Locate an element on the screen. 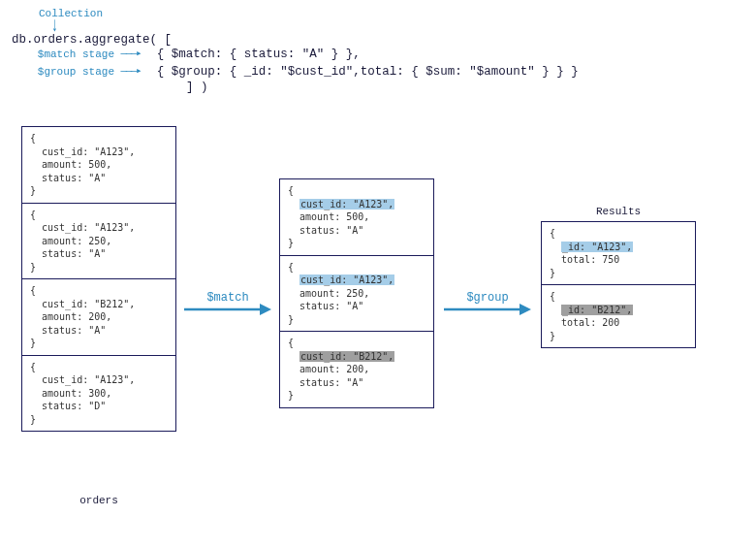  down-arrow-icon: │▾ is located at coordinates (398, 27).